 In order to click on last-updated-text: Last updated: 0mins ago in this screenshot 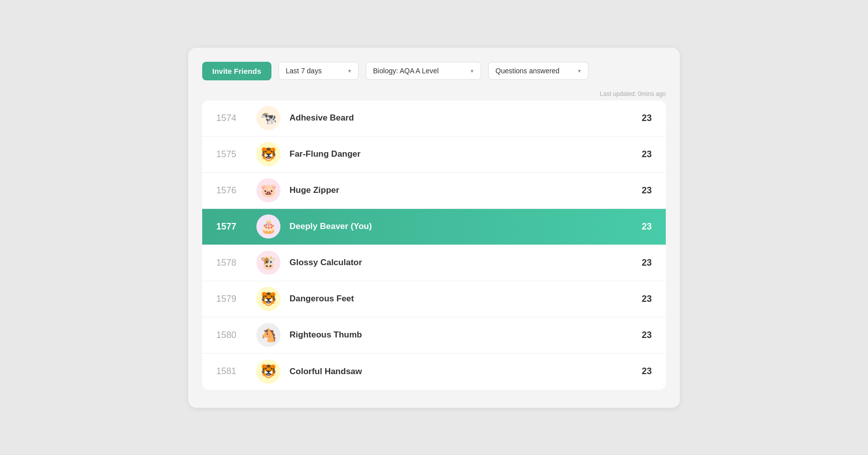, I will do `click(434, 94)`.